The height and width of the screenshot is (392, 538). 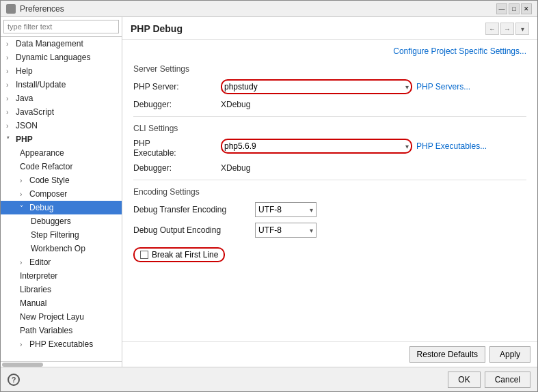 What do you see at coordinates (329, 210) in the screenshot?
I see `debug-transfer-row: Debug Transfer Encoding UTF-8 ▾` at bounding box center [329, 210].